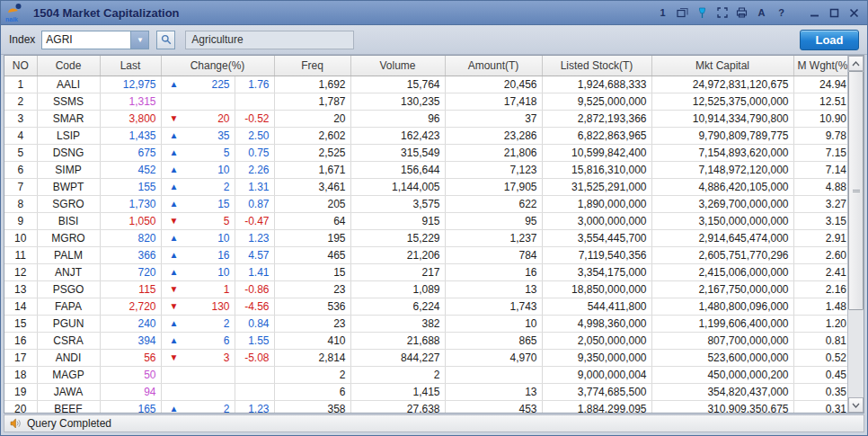 Image resolution: width=868 pixels, height=436 pixels. Describe the element at coordinates (426, 374) in the screenshot. I see `table-row: 18MAGP50229,000,000,004450,000,000,2000.…` at that location.